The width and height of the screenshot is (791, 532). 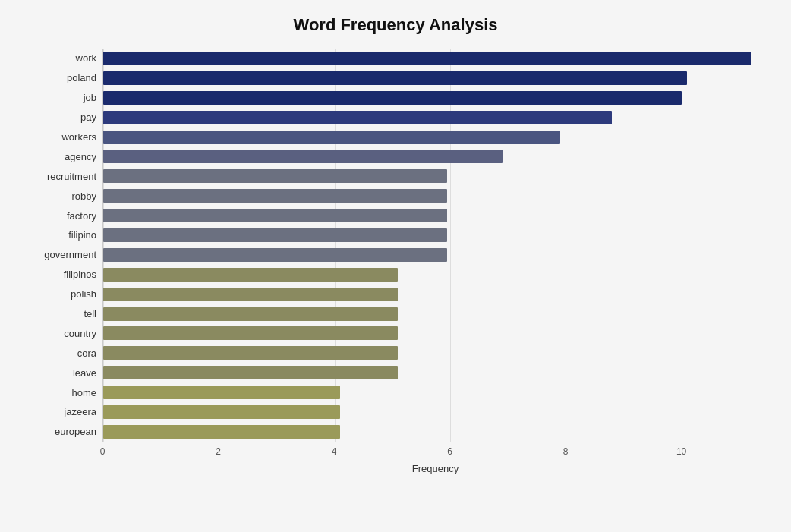 I want to click on y-label: workers, so click(x=62, y=137).